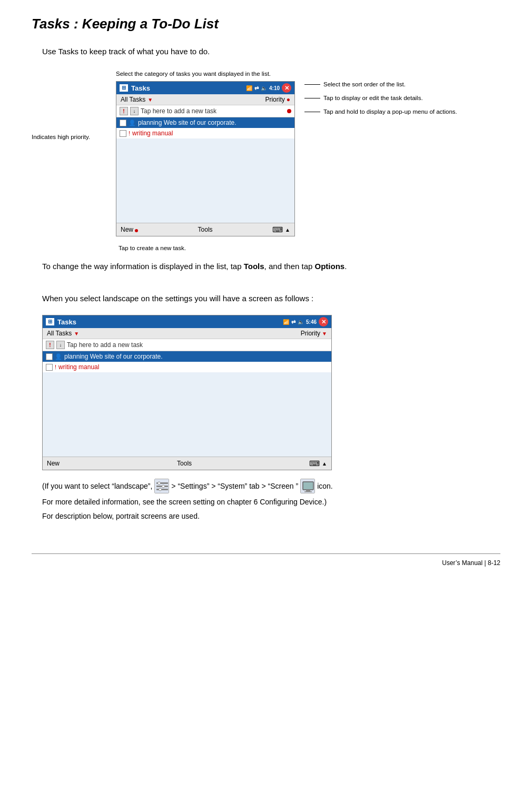  Describe the element at coordinates (266, 24) in the screenshot. I see `page-title: Tasks : Keeping a To-Do List` at that location.